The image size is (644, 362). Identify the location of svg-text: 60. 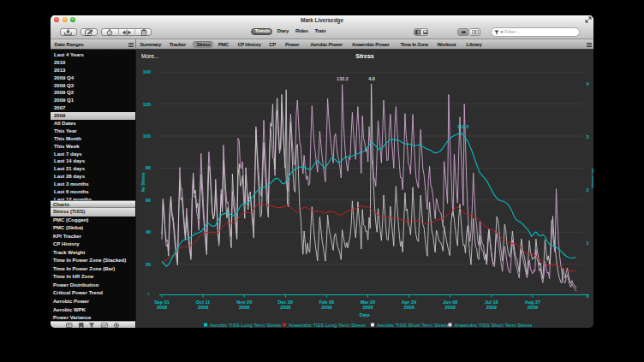
(148, 200).